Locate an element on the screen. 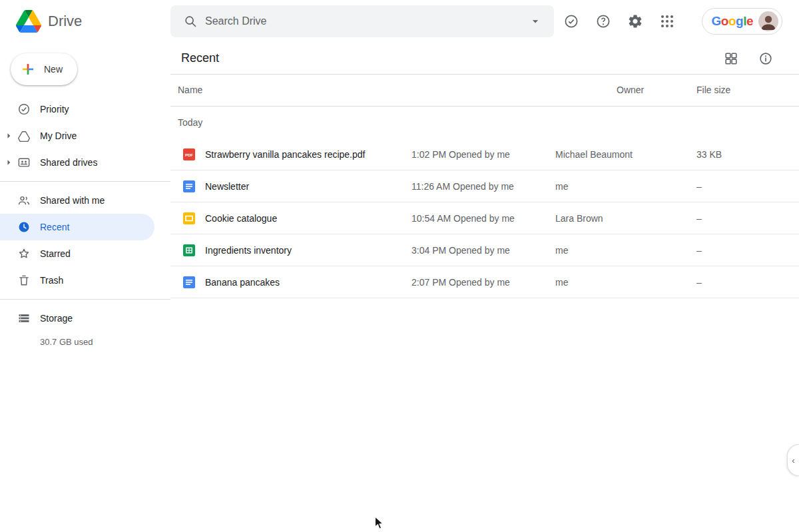 The width and height of the screenshot is (799, 532). settings-button is located at coordinates (635, 21).